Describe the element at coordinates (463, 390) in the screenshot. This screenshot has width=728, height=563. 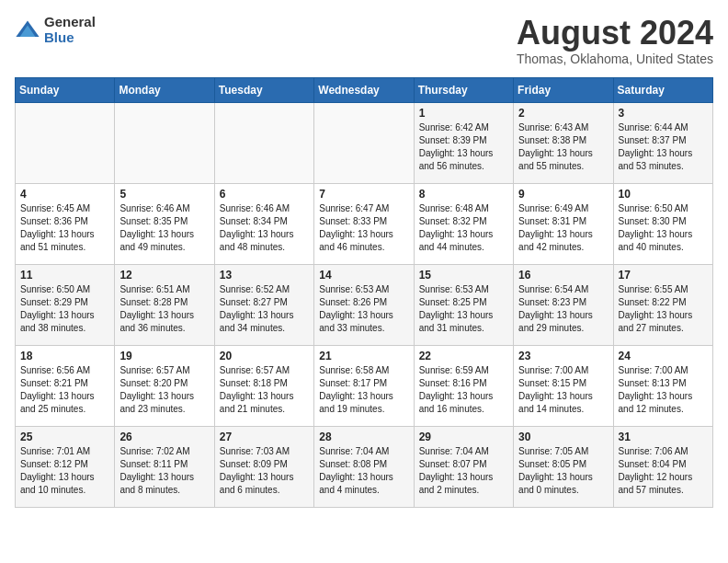
I see `day-info: Sunrise: 6:59 AM Sunset: 8:16 PM Dayligh…` at that location.